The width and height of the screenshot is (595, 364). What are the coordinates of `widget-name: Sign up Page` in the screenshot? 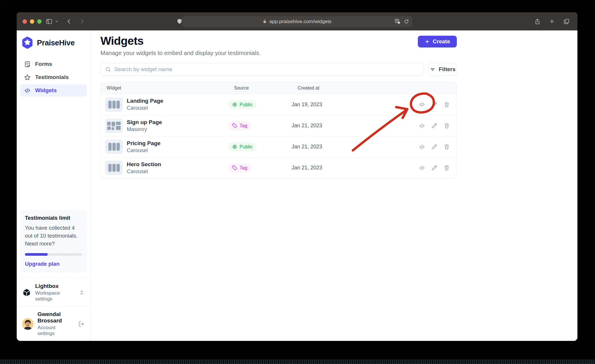 It's located at (144, 122).